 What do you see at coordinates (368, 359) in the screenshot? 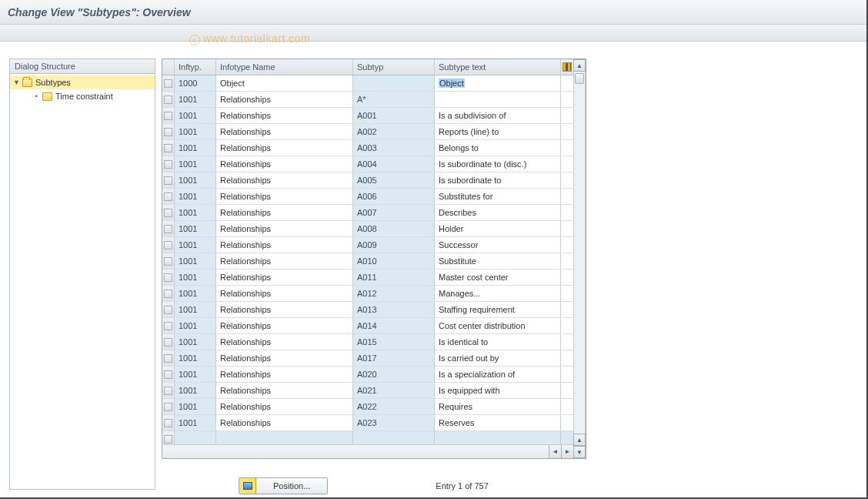
I see `table-row: 1001RelationshipsA017Is carried out by` at bounding box center [368, 359].